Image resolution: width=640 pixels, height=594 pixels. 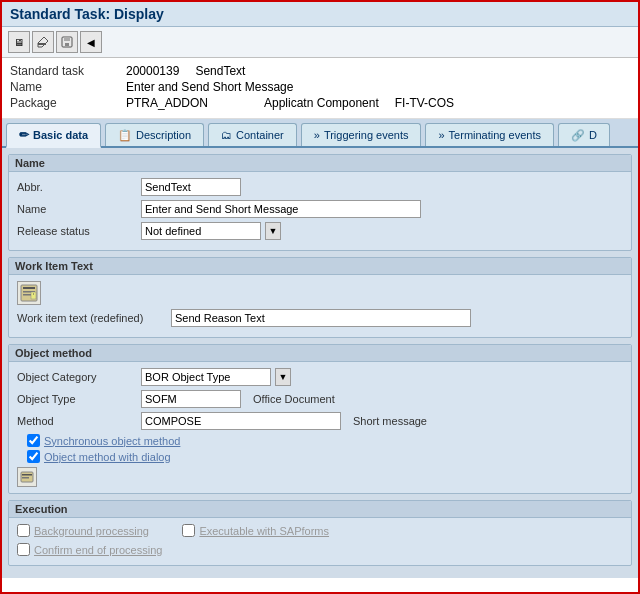 I want to click on release-dropdown-btn: ▼, so click(x=273, y=231).